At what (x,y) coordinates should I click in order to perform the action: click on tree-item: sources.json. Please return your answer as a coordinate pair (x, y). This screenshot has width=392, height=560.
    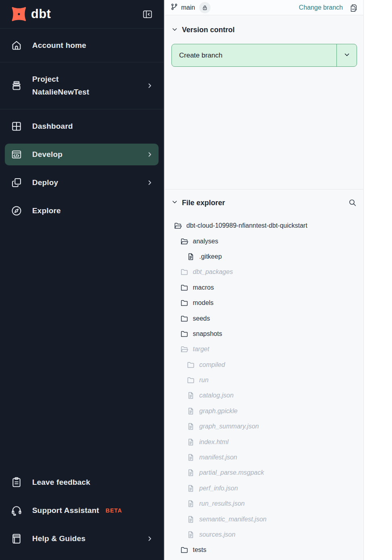
    Looking at the image, I should click on (264, 535).